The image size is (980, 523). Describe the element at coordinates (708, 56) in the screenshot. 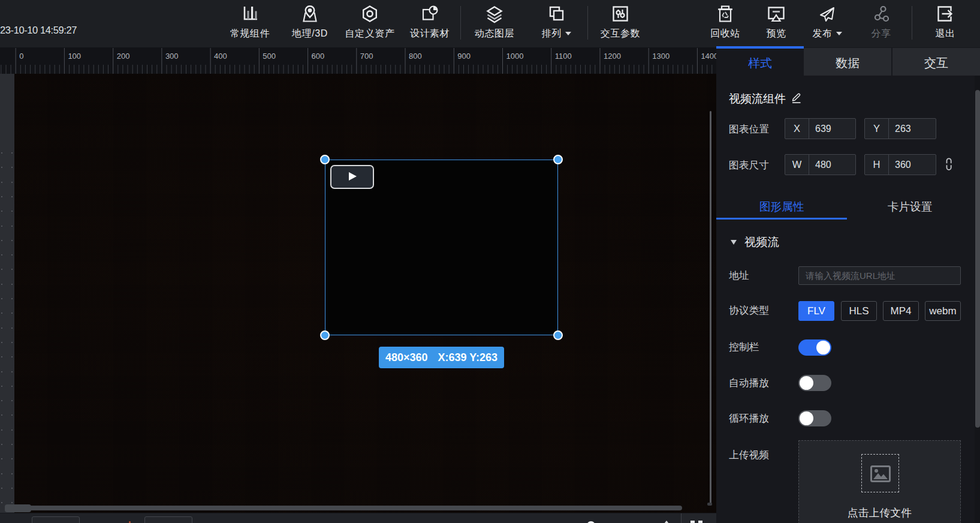

I see `svg-text: 1400` at that location.